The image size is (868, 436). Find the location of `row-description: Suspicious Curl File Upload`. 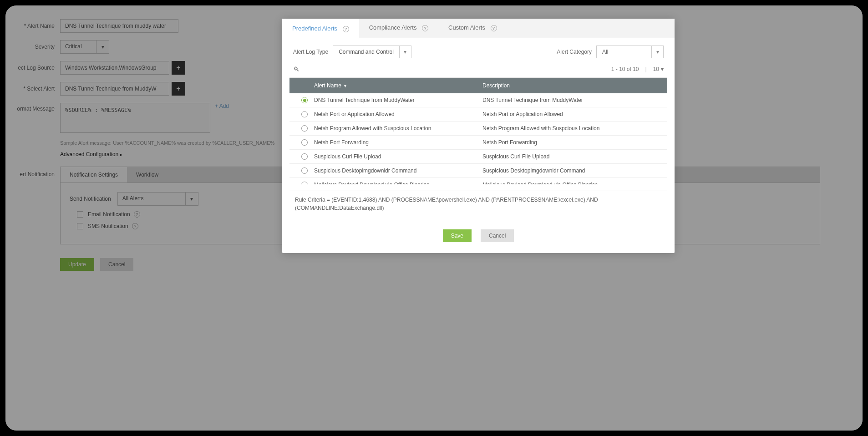

row-description: Suspicious Curl File Upload is located at coordinates (572, 157).